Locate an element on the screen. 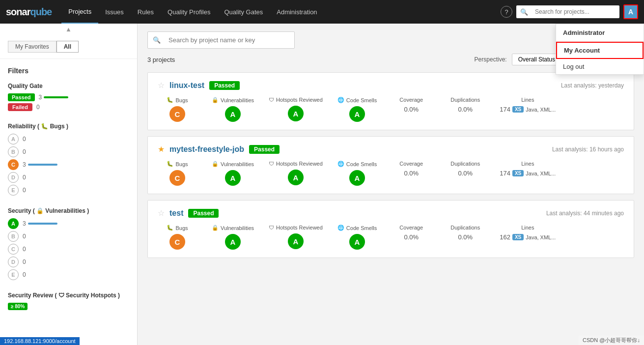 Image resolution: width=644 pixels, height=345 pixels. hotspots-label: 🛡Hotspots Reviewed is located at coordinates (296, 228).